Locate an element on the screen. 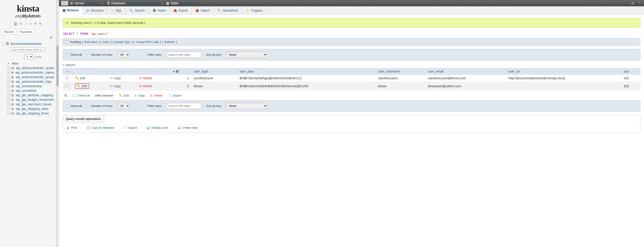  tree-table-row: ▦wp_gla_attribute_mapping is located at coordinates (31, 95).